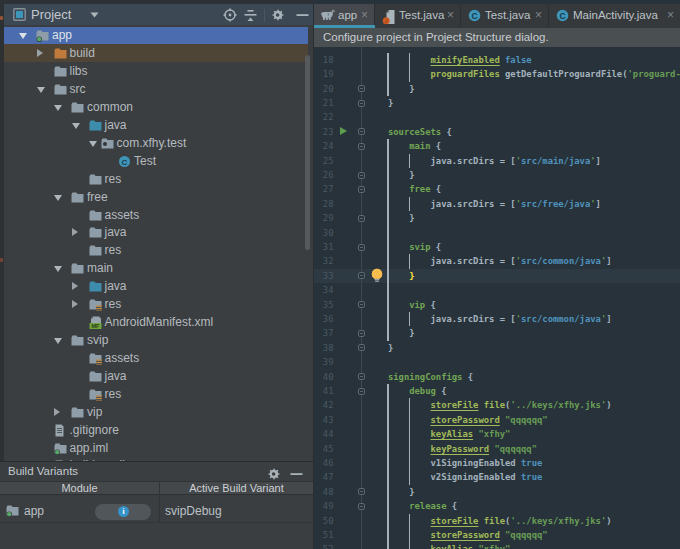 This screenshot has height=549, width=680. Describe the element at coordinates (94, 15) in the screenshot. I see `chevron-down-icon` at that location.